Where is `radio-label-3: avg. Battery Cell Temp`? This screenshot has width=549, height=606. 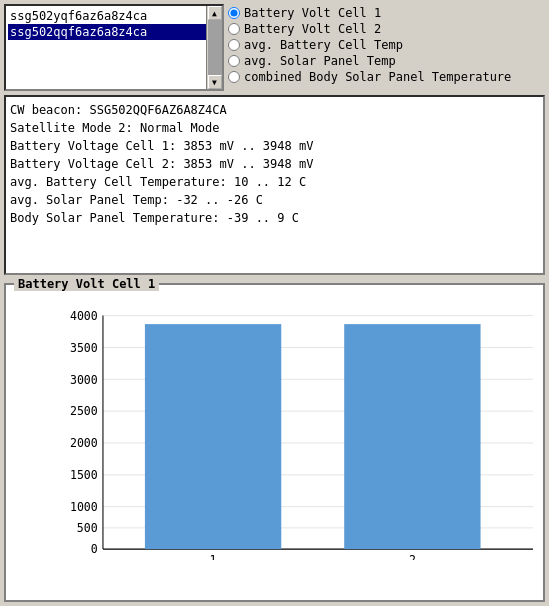
radio-label-3: avg. Battery Cell Temp is located at coordinates (324, 45).